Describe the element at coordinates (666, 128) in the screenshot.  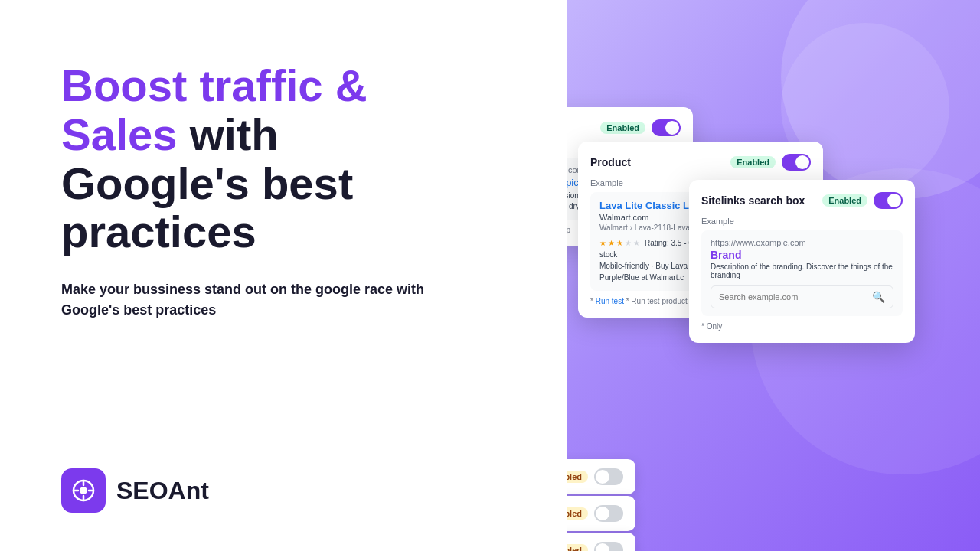
I see `breadcrumb-toggle` at that location.